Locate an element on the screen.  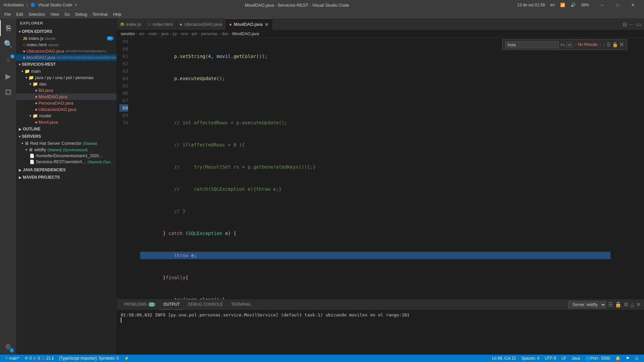
match-case-btn: Aa is located at coordinates (562, 45).